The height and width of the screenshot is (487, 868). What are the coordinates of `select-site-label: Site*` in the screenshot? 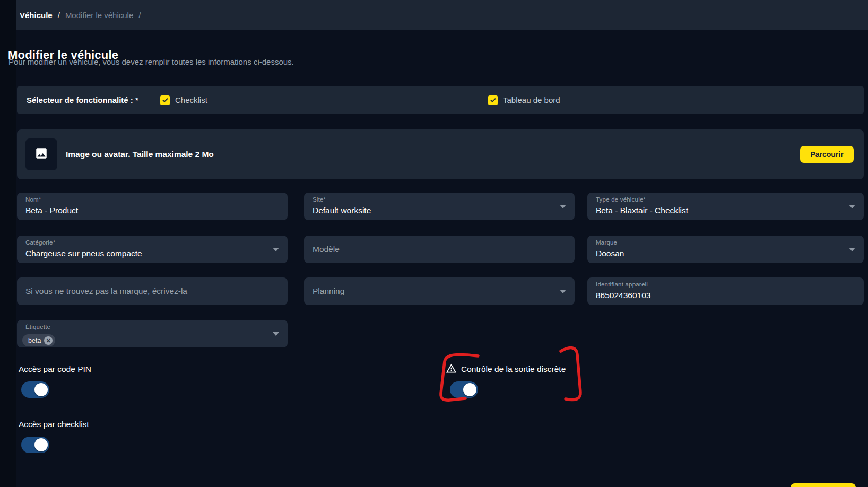 It's located at (319, 199).